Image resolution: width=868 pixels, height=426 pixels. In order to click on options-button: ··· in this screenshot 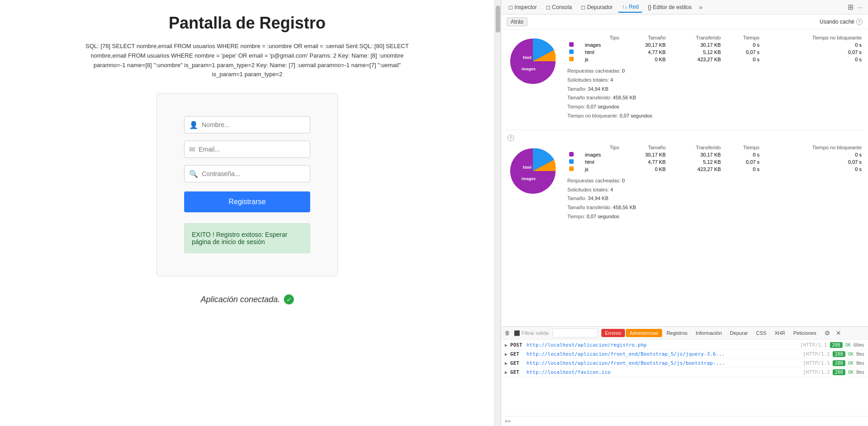, I will do `click(860, 7)`.